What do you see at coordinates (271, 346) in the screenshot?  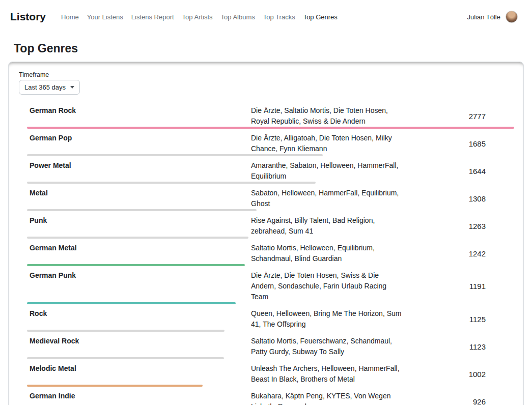 I see `genre-row: Medieval Rock Saltatio Mortis, Feuerschw…` at bounding box center [271, 346].